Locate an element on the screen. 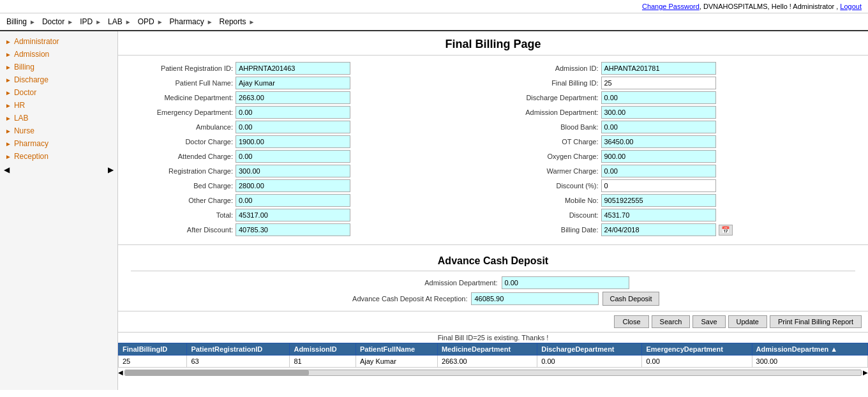 Image resolution: width=868 pixels, height=397 pixels. nav-opd: OPD ► is located at coordinates (151, 22).